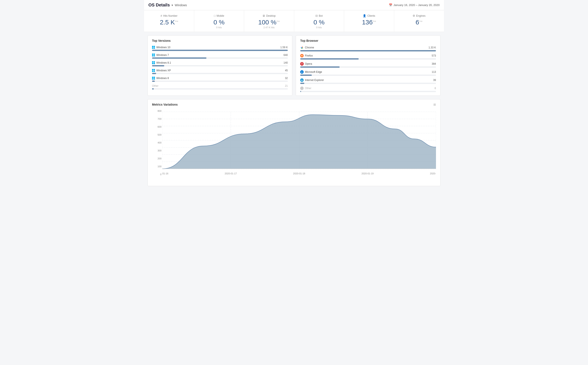  What do you see at coordinates (312, 80) in the screenshot?
I see `bar-item-label: ie Internet Explorer` at bounding box center [312, 80].